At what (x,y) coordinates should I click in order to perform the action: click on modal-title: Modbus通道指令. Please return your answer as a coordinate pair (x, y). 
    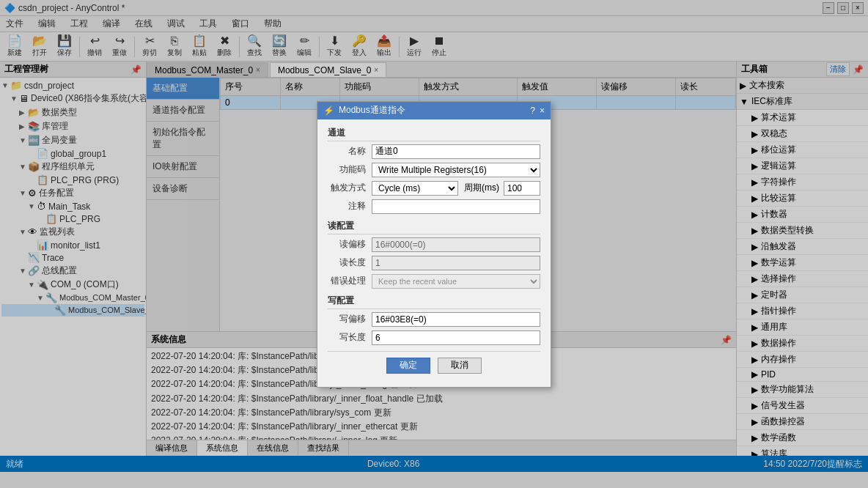
    Looking at the image, I should click on (434, 110).